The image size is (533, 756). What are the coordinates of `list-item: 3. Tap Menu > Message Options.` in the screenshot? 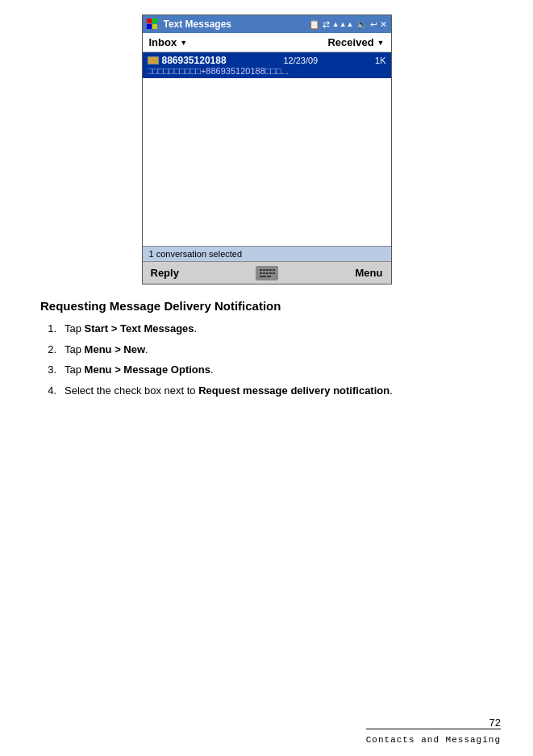 It's located at (266, 370).